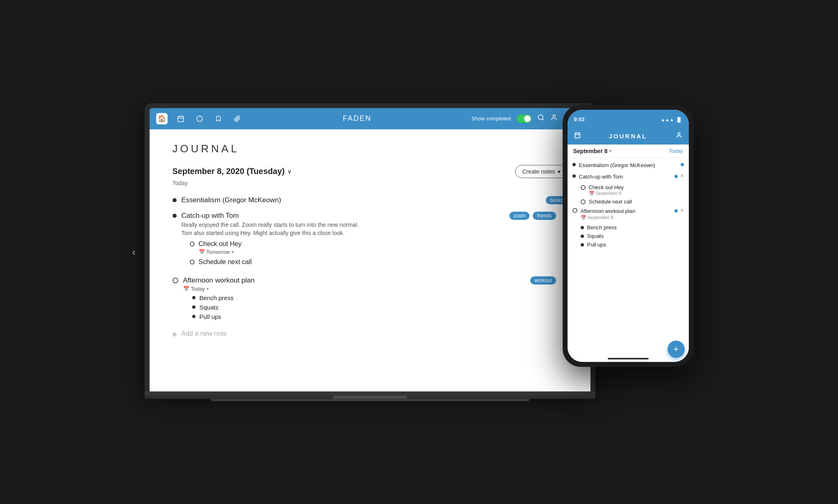 This screenshot has height=504, width=838. I want to click on laptop-stand, so click(370, 400).